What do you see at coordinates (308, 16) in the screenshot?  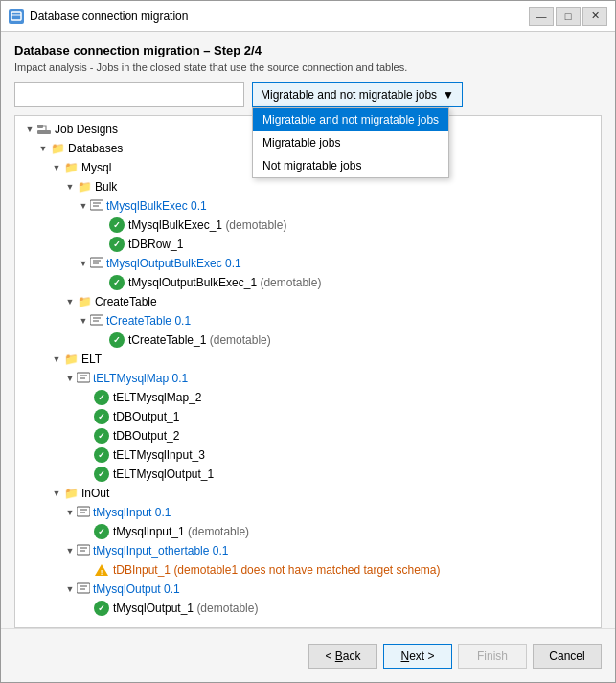 I see `title-bar: Database connection migration — □ ✕` at bounding box center [308, 16].